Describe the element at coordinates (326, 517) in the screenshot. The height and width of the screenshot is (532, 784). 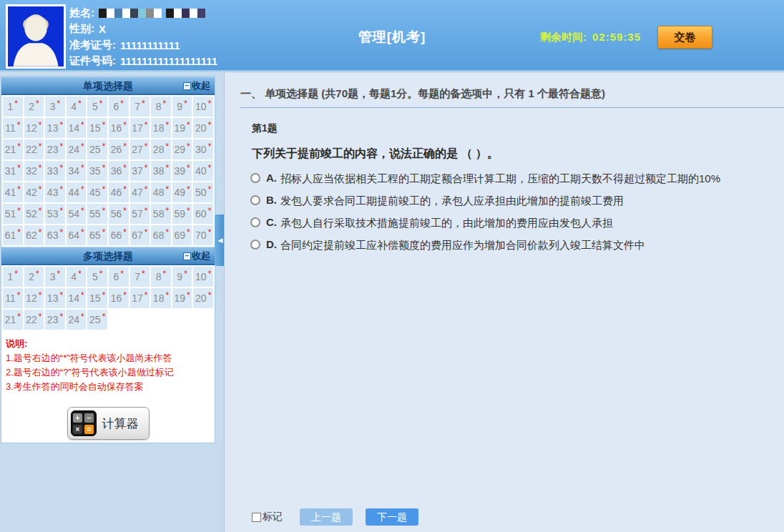
I see `previous-question-button: 上一题` at that location.